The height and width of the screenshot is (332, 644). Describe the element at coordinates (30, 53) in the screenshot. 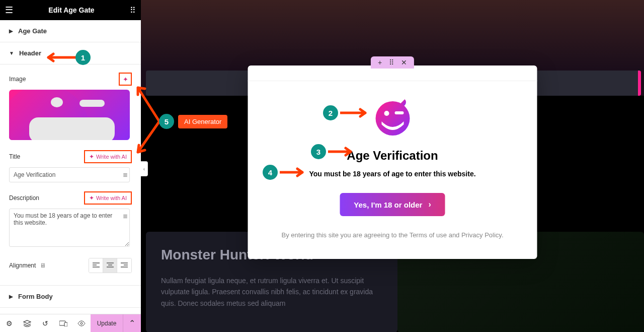

I see `section-label: Header` at that location.